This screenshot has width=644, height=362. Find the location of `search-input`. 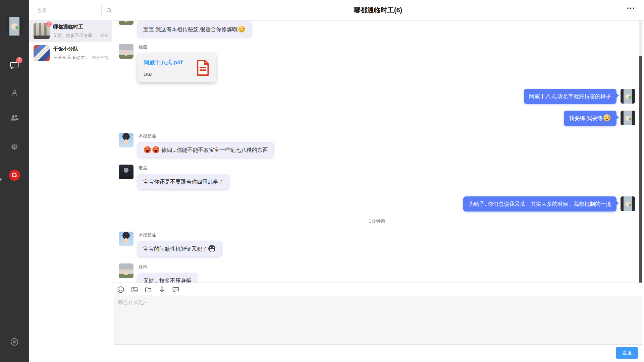

search-input is located at coordinates (68, 10).